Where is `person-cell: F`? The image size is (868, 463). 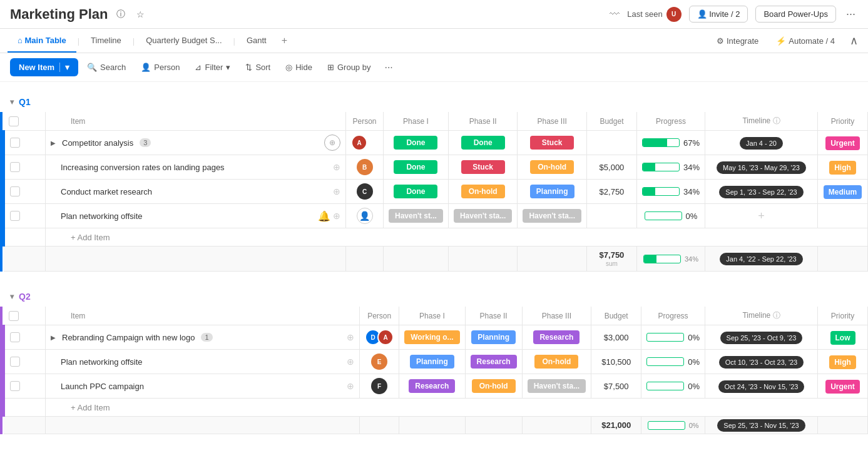
person-cell: F is located at coordinates (379, 387).